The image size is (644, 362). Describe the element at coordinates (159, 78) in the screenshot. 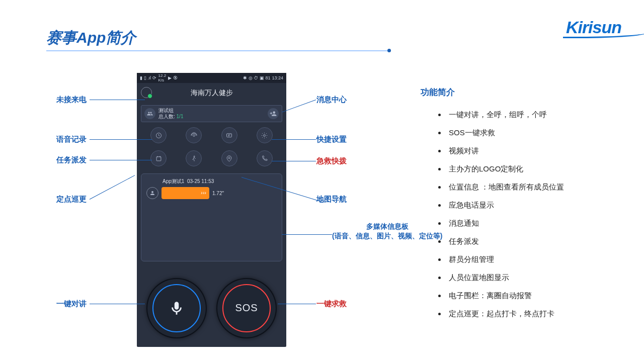

I see `status-left: ▮ ▯ .ıl ⟳ 12.2K/s ▶ ⦿` at that location.